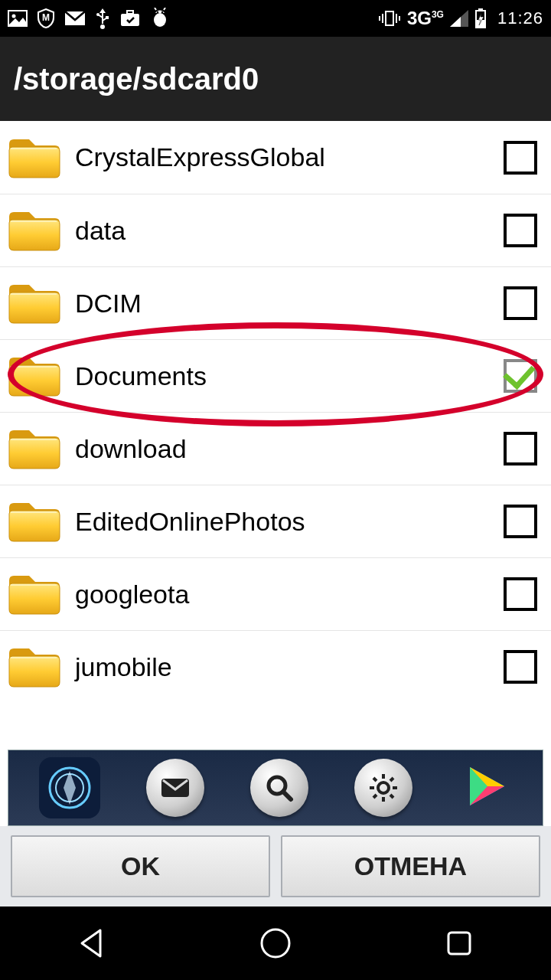  Describe the element at coordinates (276, 788) in the screenshot. I see `ad-banner` at that location.